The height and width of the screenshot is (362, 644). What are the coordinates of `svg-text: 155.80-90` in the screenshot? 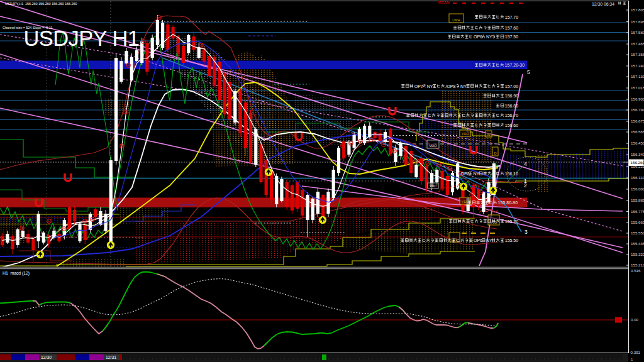 It's located at (508, 202).